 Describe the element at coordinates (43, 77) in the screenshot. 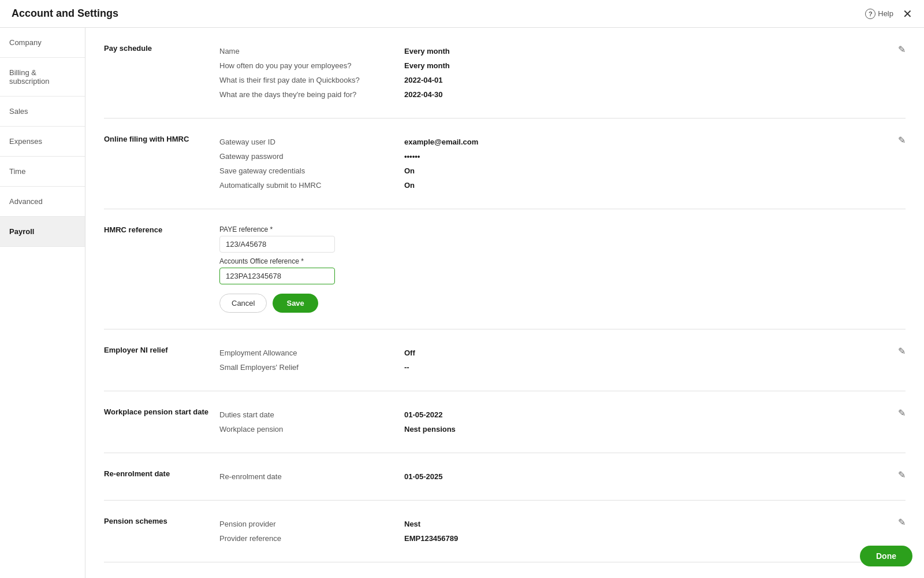

I see `sidebar-item-billing: Billing & subscription` at that location.